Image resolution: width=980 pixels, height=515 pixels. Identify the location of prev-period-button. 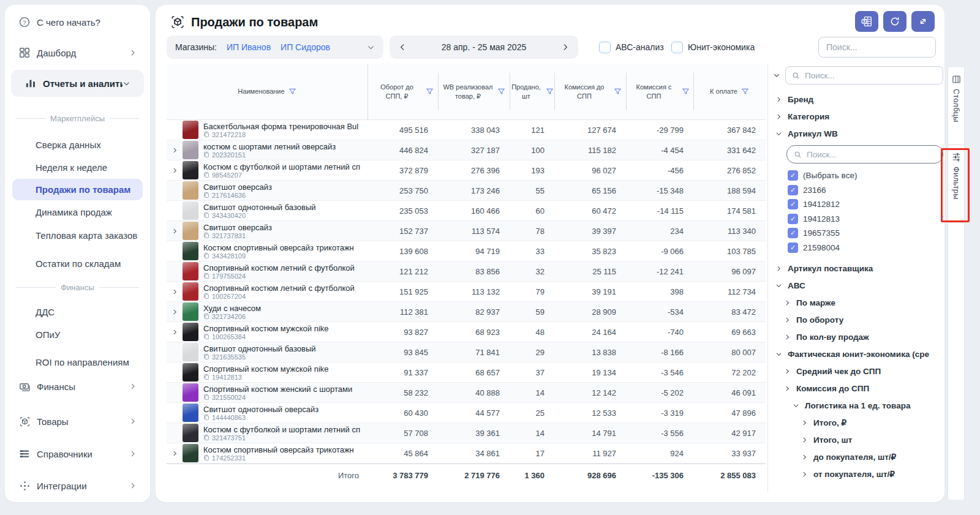
(402, 47).